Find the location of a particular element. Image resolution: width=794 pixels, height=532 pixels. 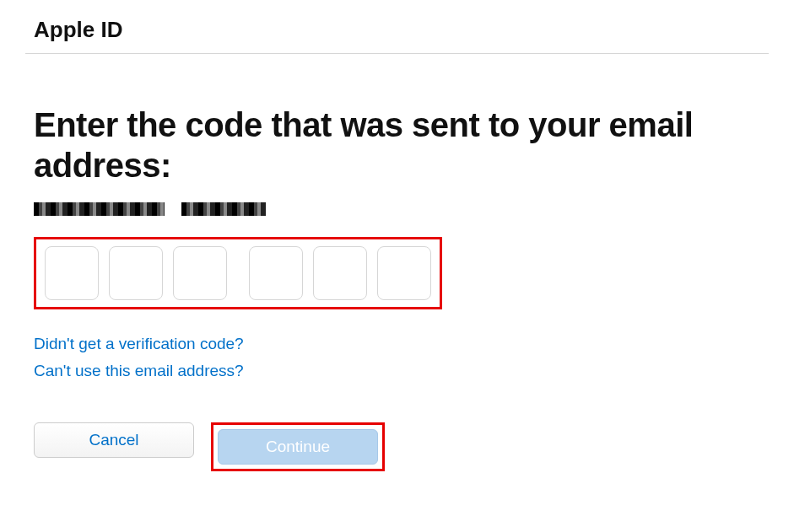

change-email-link: Can't use this email address? is located at coordinates (402, 371).